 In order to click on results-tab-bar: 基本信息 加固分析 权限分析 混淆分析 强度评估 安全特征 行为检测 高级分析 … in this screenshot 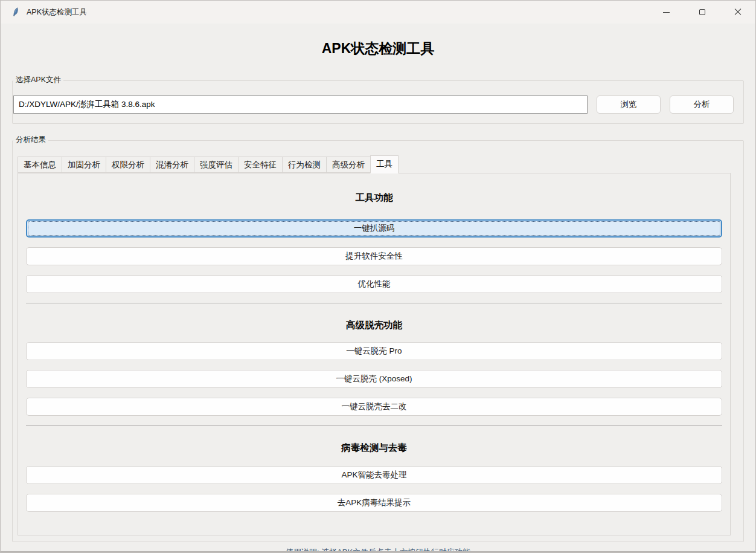, I will do `click(378, 157)`.